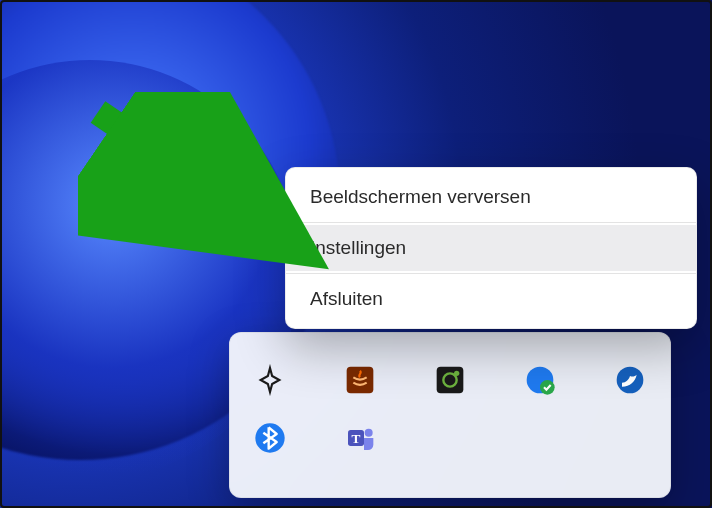 The height and width of the screenshot is (508, 712). Describe the element at coordinates (358, 248) in the screenshot. I see `menu-item-label: Instellingen` at that location.